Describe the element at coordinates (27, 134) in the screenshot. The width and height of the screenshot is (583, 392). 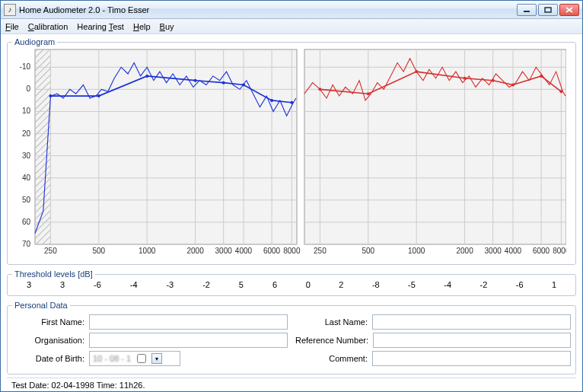
I see `svg-text: 20` at that location.